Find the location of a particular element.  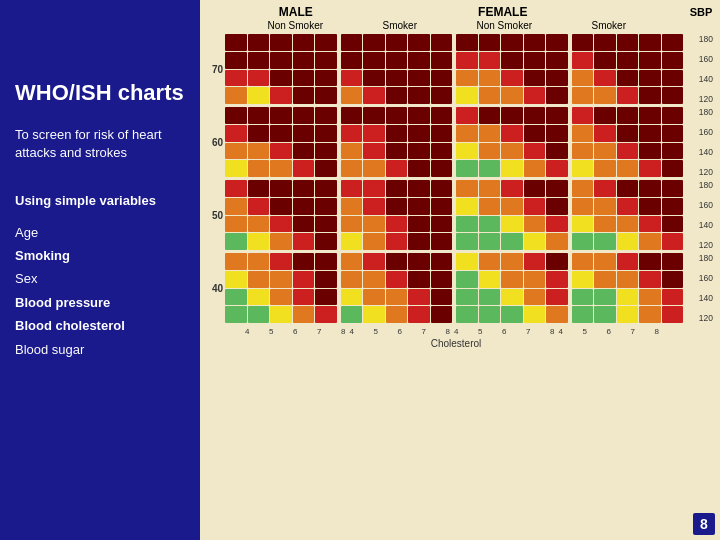

chol-value: 7 is located at coordinates (528, 332).